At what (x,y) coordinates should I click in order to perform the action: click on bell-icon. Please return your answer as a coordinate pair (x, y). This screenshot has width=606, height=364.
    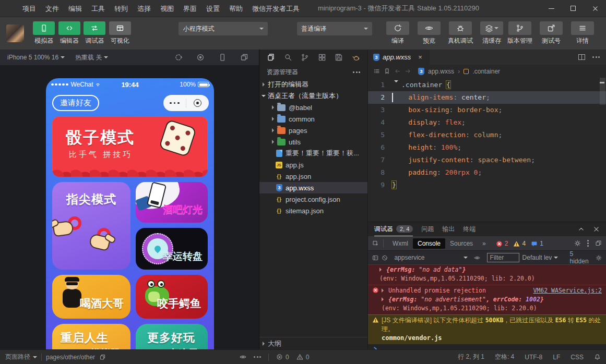
    Looking at the image, I should click on (597, 357).